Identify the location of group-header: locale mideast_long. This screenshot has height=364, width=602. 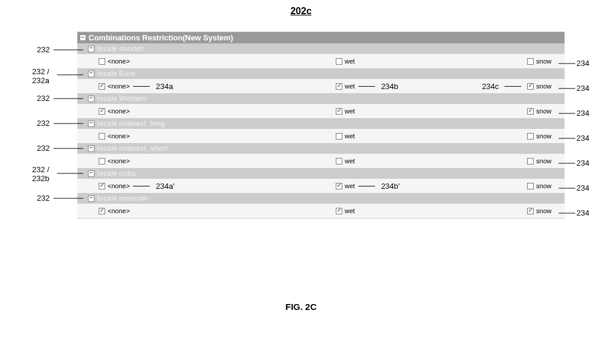
(321, 124).